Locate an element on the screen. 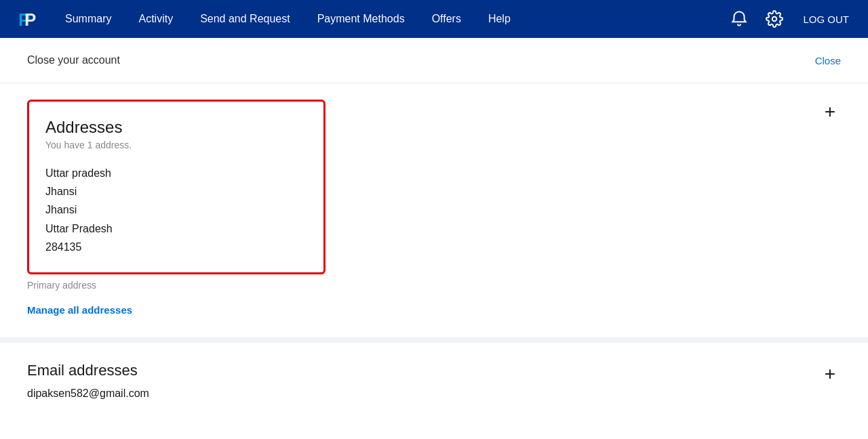 The height and width of the screenshot is (439, 868). close-account-link: Close is located at coordinates (828, 61).